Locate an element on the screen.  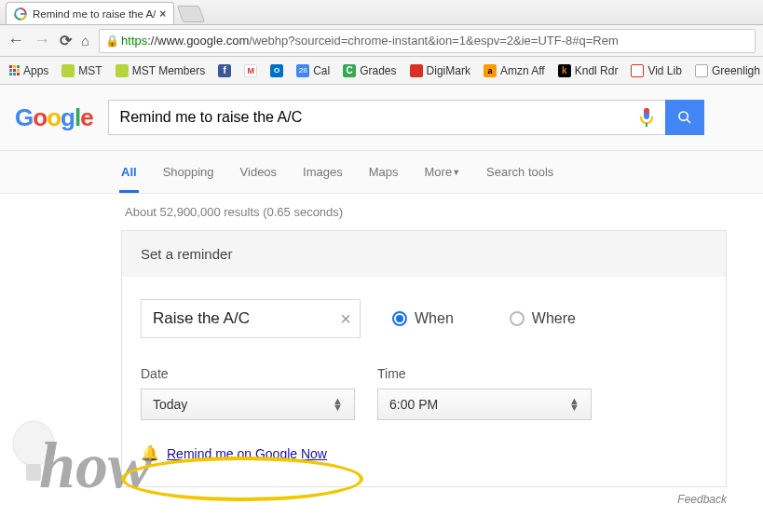
time-value: 6:00 PM is located at coordinates (414, 404).